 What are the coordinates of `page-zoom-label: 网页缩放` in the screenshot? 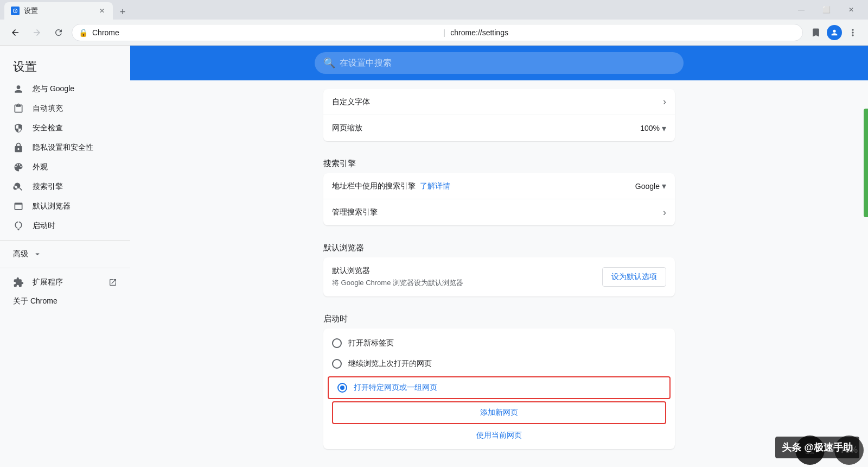 It's located at (486, 128).